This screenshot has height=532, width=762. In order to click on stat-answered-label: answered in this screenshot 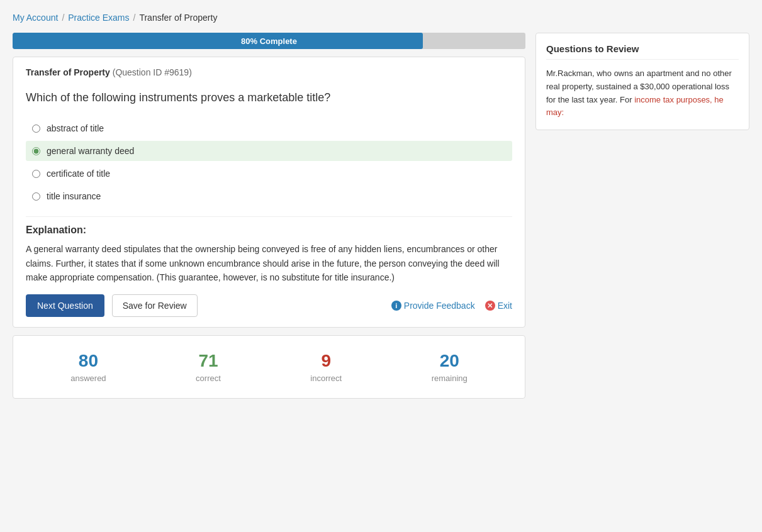, I will do `click(88, 379)`.